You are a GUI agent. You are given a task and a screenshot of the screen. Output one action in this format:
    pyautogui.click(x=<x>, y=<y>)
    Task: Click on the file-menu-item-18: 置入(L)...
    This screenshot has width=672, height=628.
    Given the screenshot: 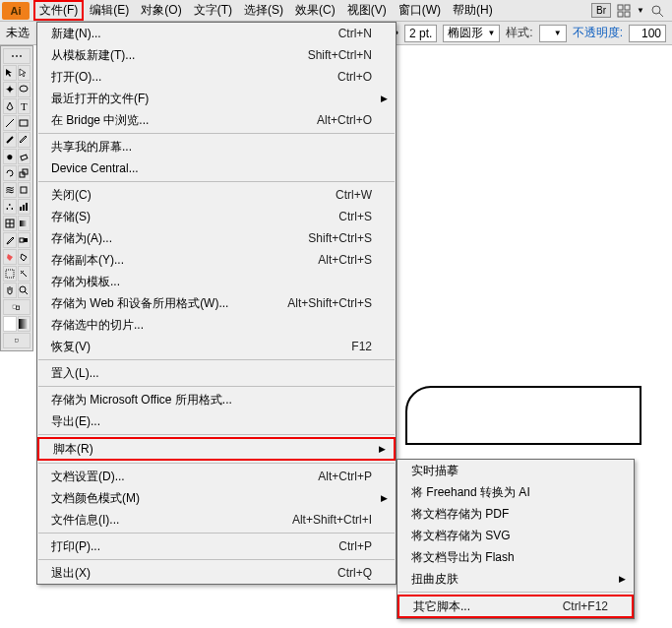 What is the action you would take?
    pyautogui.click(x=216, y=373)
    